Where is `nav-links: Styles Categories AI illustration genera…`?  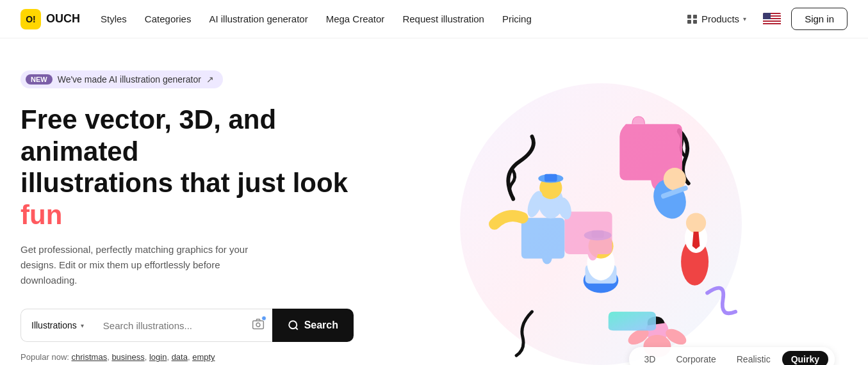 nav-links: Styles Categories AI illustration genera… is located at coordinates (381, 19).